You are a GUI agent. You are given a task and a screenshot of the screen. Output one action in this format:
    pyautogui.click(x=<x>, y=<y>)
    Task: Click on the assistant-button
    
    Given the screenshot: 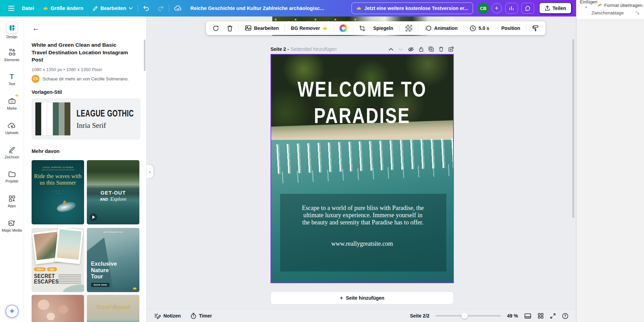 What is the action you would take?
    pyautogui.click(x=12, y=311)
    